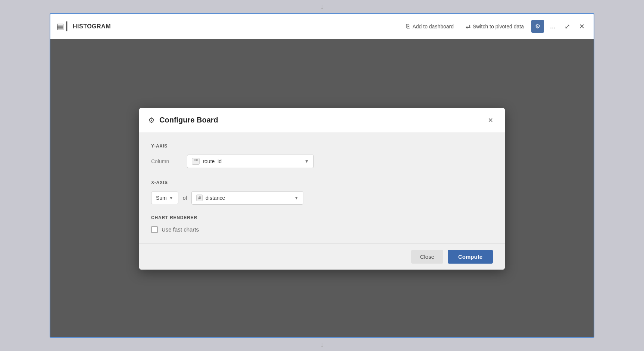 This screenshot has width=644, height=351. What do you see at coordinates (322, 257) in the screenshot?
I see `modal-footer: Close Compute` at bounding box center [322, 257].